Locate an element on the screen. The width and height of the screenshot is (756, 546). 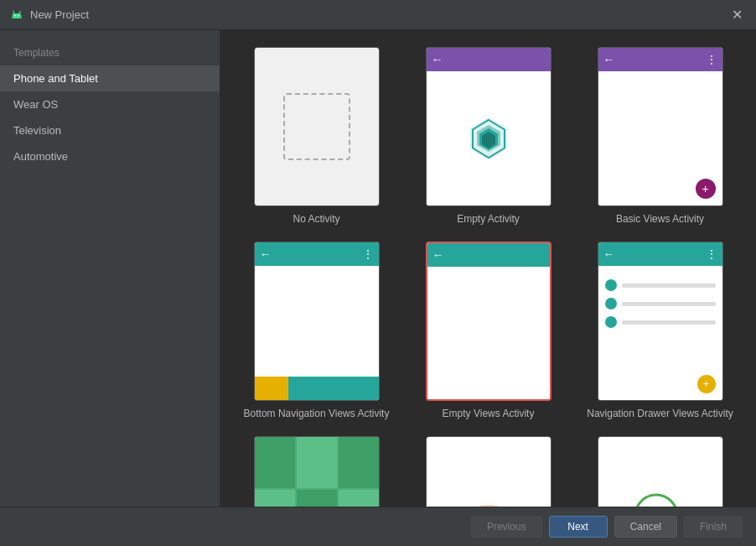
nav-drawer-top-bar: ← ⋮ is located at coordinates (660, 254).